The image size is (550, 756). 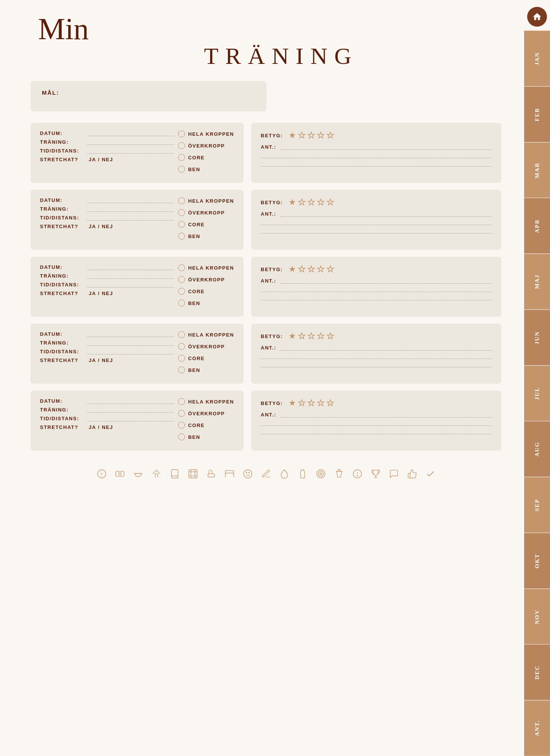 I want to click on star-3-2: ★, so click(x=302, y=269).